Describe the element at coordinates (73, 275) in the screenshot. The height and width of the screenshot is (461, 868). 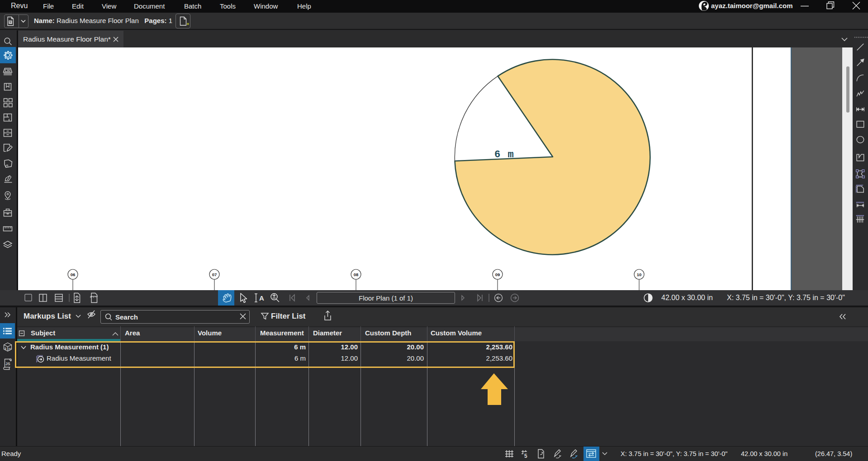
I see `svg-text: 06` at that location.